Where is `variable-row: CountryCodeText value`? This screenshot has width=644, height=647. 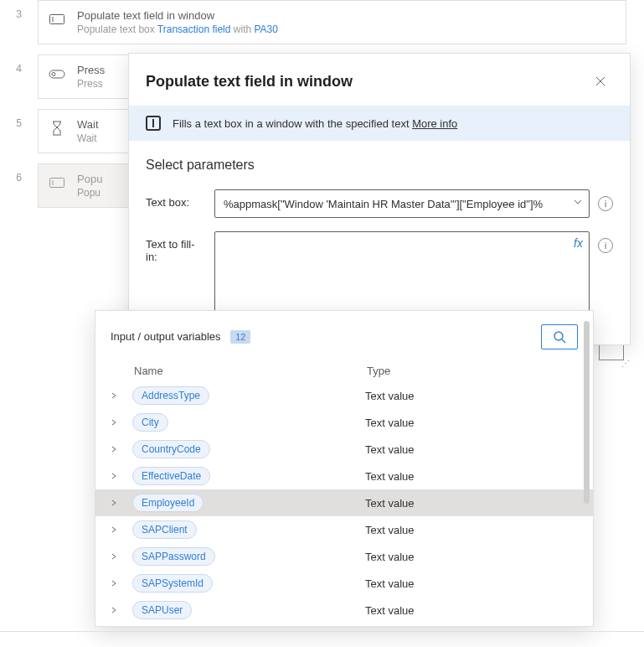 variable-row: CountryCodeText value is located at coordinates (344, 449).